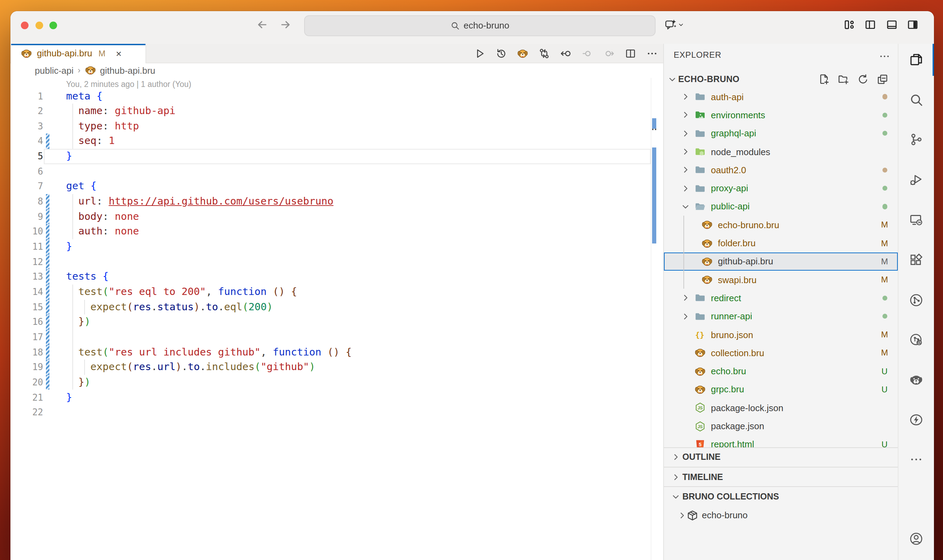  What do you see at coordinates (337, 337) in the screenshot?
I see `code-line-17: 17` at bounding box center [337, 337].